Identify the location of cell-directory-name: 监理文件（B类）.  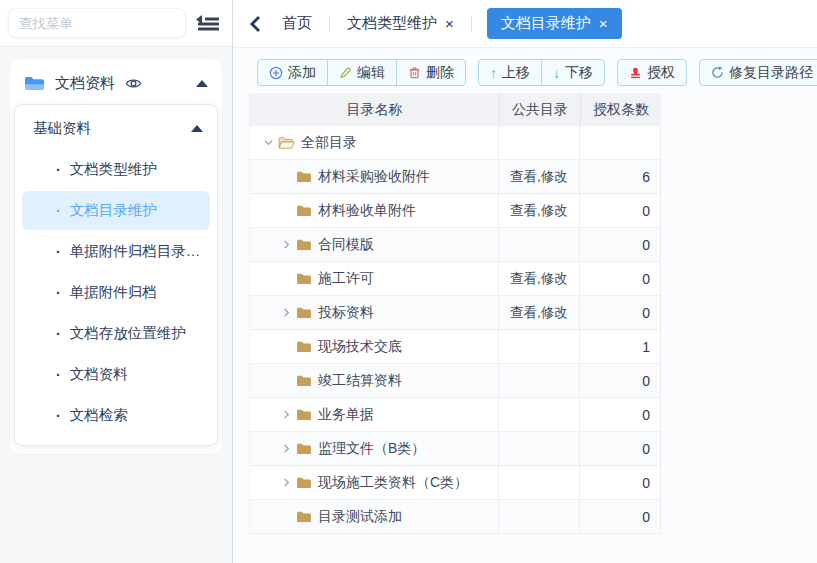
(374, 448).